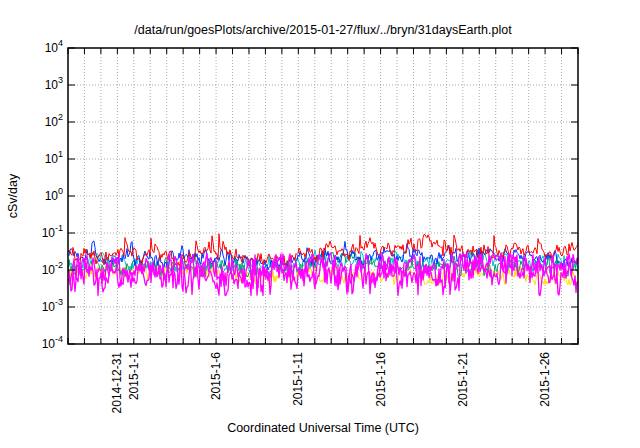  What do you see at coordinates (323, 265) in the screenshot?
I see `data-series` at bounding box center [323, 265].